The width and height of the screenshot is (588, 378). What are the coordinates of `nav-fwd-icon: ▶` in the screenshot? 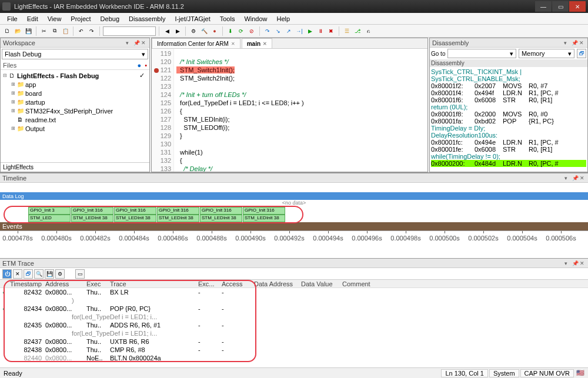 It's located at (178, 31).